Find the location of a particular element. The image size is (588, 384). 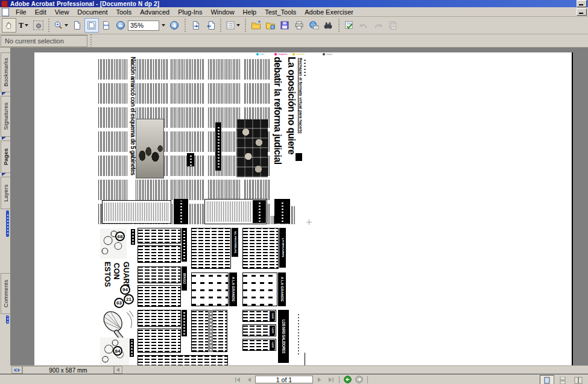

back-circle-icon is located at coordinates (347, 380).